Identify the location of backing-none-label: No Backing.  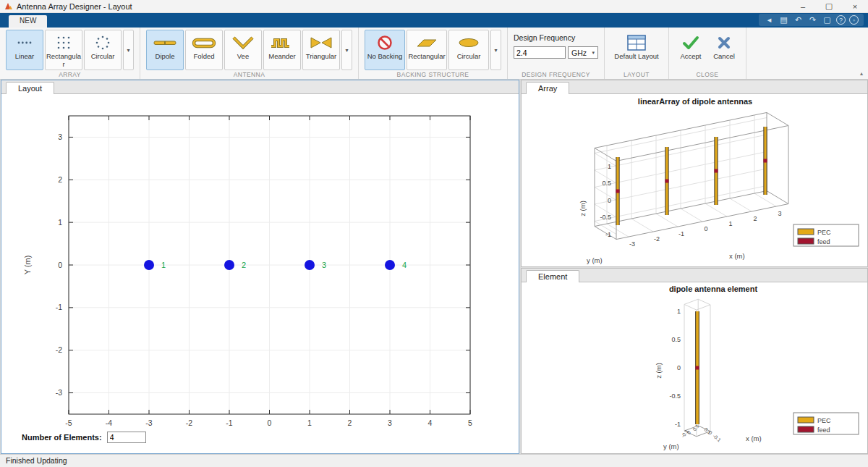
(385, 56).